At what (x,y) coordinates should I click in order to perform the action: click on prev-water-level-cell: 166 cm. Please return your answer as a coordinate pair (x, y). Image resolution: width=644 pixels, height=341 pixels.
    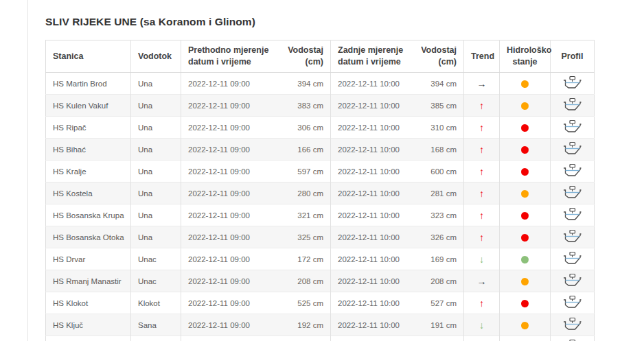
    Looking at the image, I should click on (301, 150).